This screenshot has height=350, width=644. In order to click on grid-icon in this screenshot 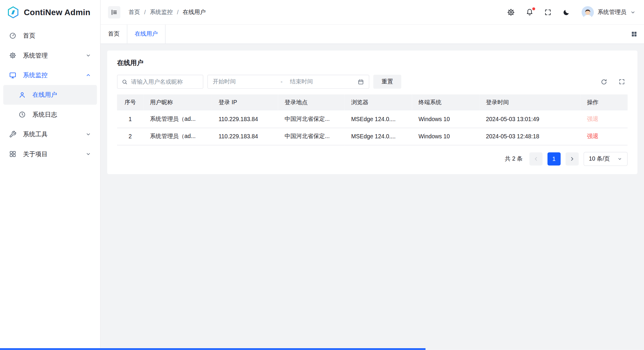, I will do `click(634, 34)`.